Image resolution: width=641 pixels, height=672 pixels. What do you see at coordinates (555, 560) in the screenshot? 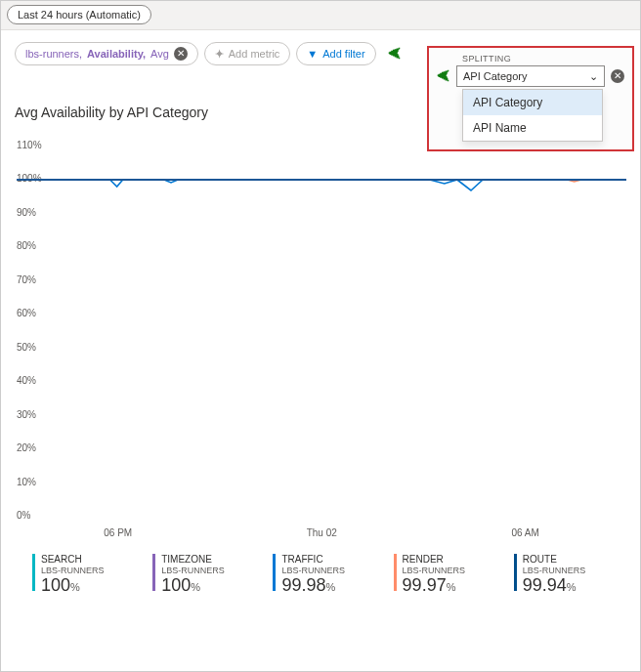
I see `legend-title: ROUTE` at bounding box center [555, 560].